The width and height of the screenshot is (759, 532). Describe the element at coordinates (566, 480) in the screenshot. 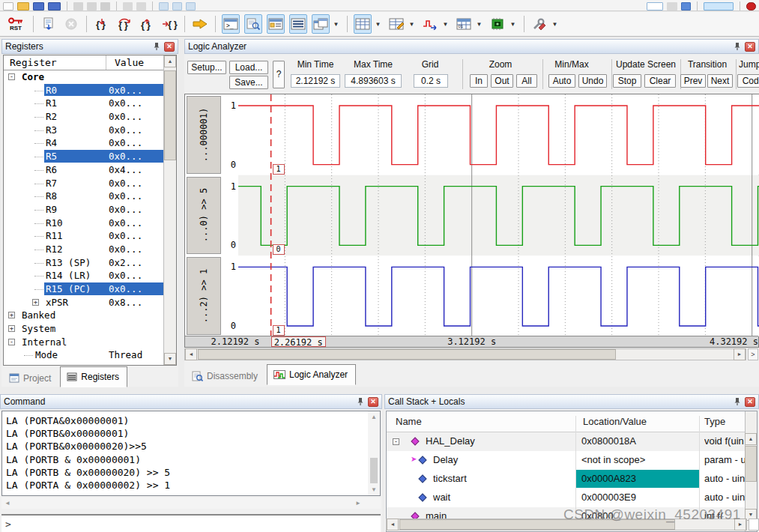

I see `callstack-row-tickstart: tickstart0x0000A823auto - uin` at that location.